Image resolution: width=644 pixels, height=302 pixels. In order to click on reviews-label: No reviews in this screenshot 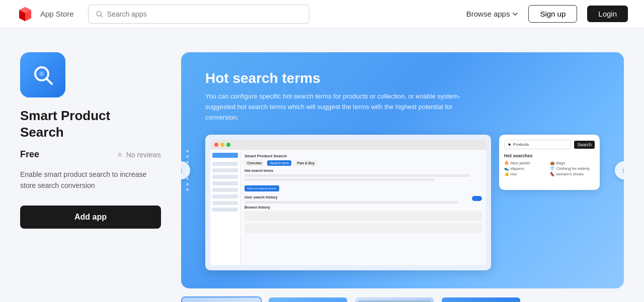, I will do `click(144, 155)`.